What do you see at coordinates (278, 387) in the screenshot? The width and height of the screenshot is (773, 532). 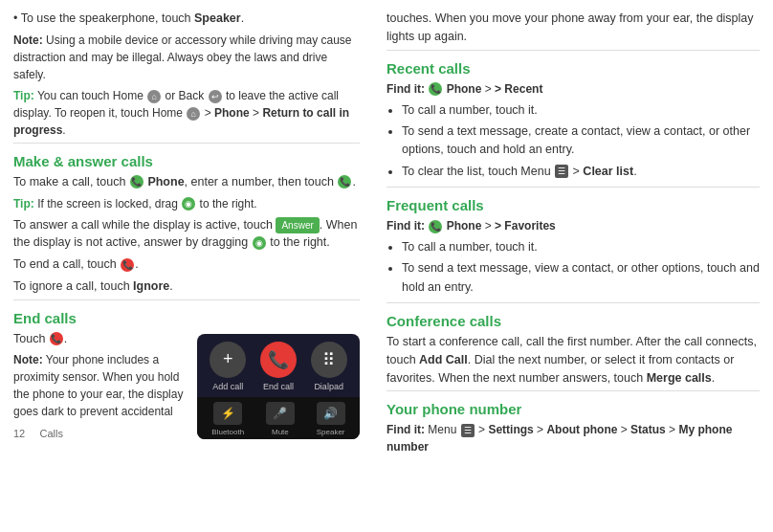 I see `phone-ui-mockup: + Add call 📞 End call ⠿ Dialpad ⚡ Blueto…` at bounding box center [278, 387].